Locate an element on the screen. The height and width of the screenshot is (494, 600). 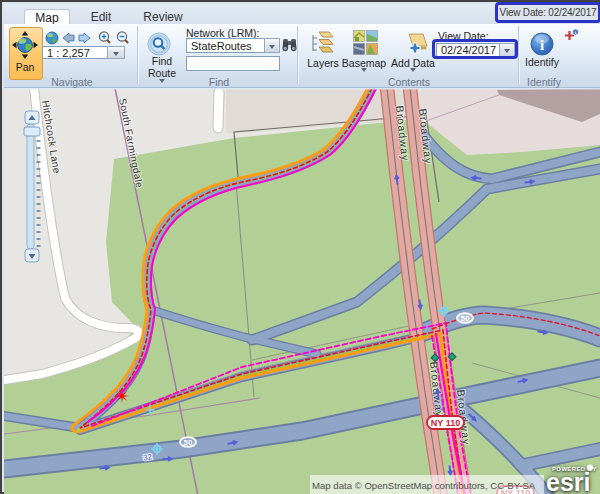
svg-text:Map data © OpenStreetMap contr: Map data © OpenStreetMap contributors, C… is located at coordinates (424, 486).